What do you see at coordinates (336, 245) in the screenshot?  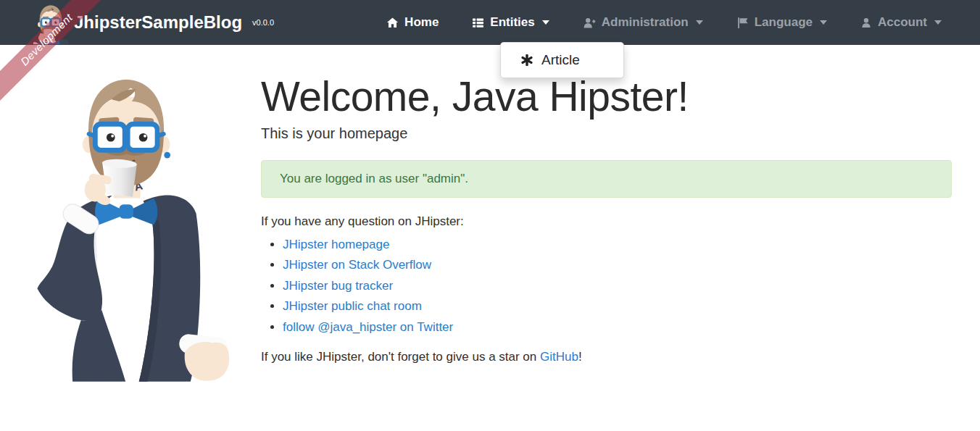 I see `link-jhipster-homepage: JHipster homepage` at bounding box center [336, 245].